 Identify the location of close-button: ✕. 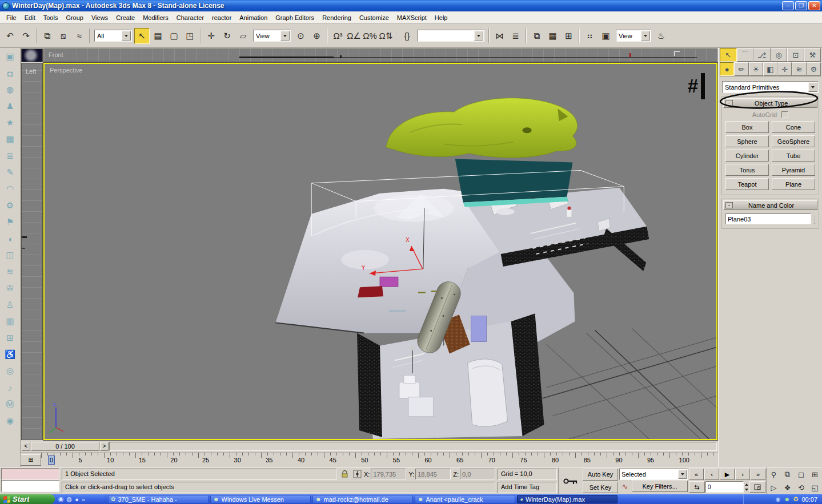
(815, 6).